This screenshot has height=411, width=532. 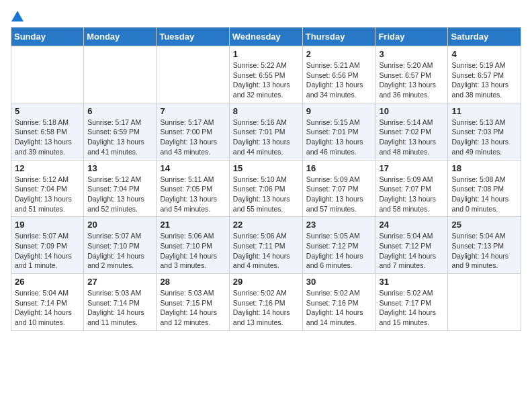 What do you see at coordinates (48, 246) in the screenshot?
I see `calendar-cell: 19Sunrise: 5:07 AM Sunset: 7:09 PM Dayli…` at bounding box center [48, 246].